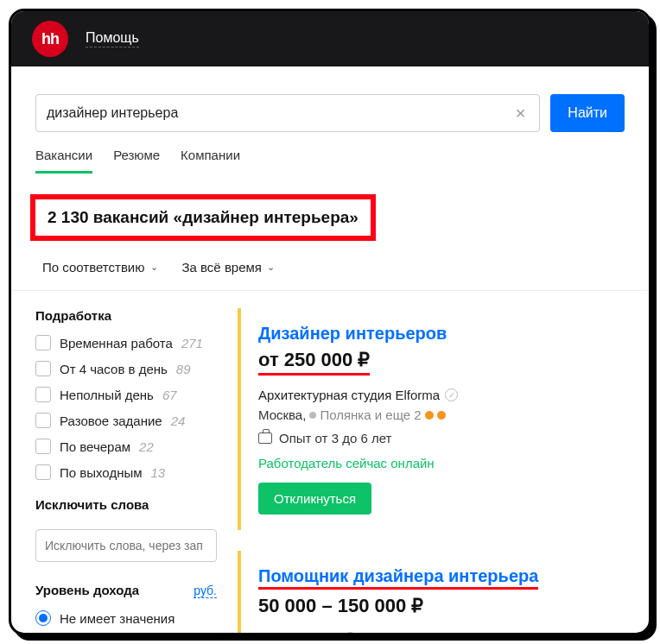 This screenshot has width=660, height=644. I want to click on vacancy-title: Помощник дизайнера интерьера, so click(398, 578).